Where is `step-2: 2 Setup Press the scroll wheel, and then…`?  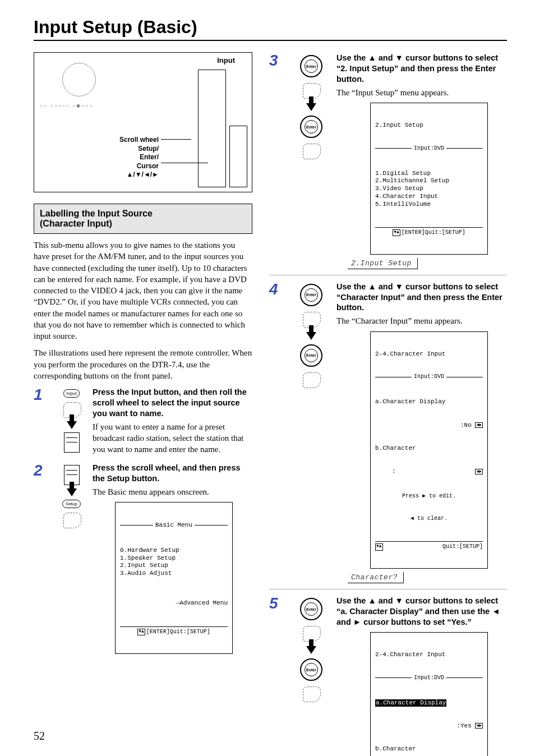 step-2: 2 Setup Press the scroll wheel, and then… is located at coordinates (143, 558).